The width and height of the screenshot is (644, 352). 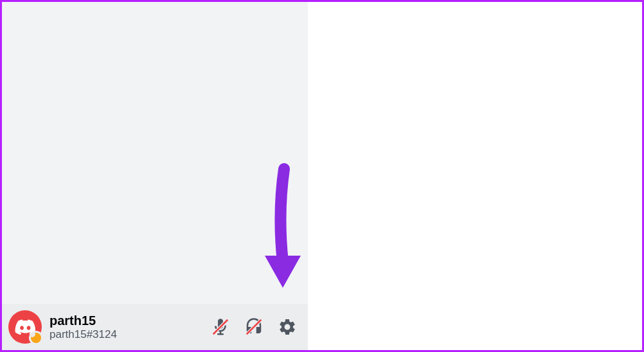 I want to click on settings-button, so click(x=287, y=327).